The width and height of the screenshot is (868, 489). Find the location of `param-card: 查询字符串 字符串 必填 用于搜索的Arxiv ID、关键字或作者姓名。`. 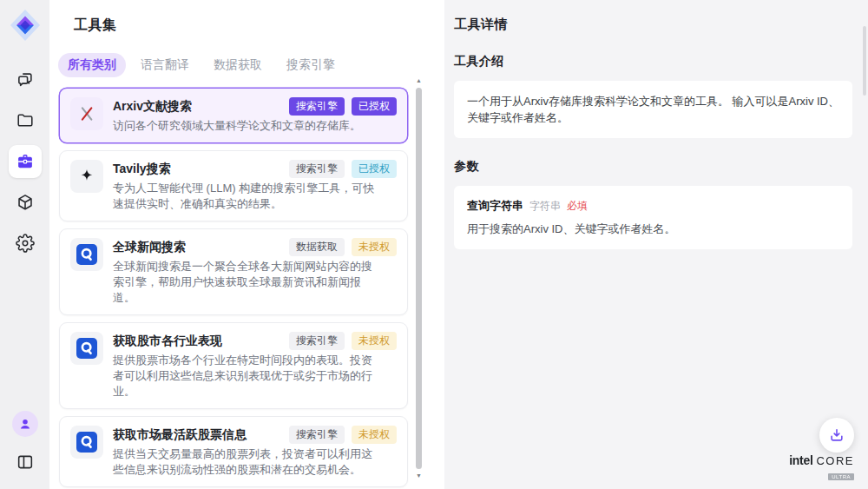

param-card: 查询字符串 字符串 必填 用于搜索的Arxiv ID、关键字或作者姓名。 is located at coordinates (653, 217).